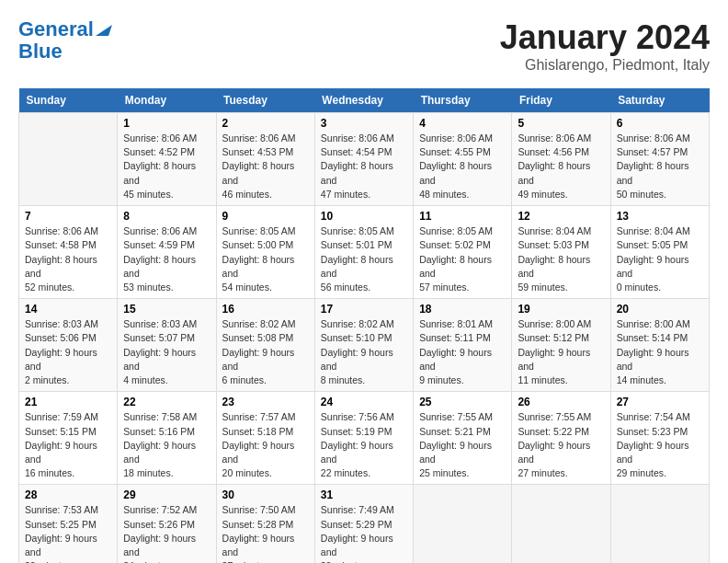 The width and height of the screenshot is (728, 563). Describe the element at coordinates (266, 167) in the screenshot. I see `day-info: Sunrise: 8:06 AMSunset: 4:53 PMDaylight:…` at that location.